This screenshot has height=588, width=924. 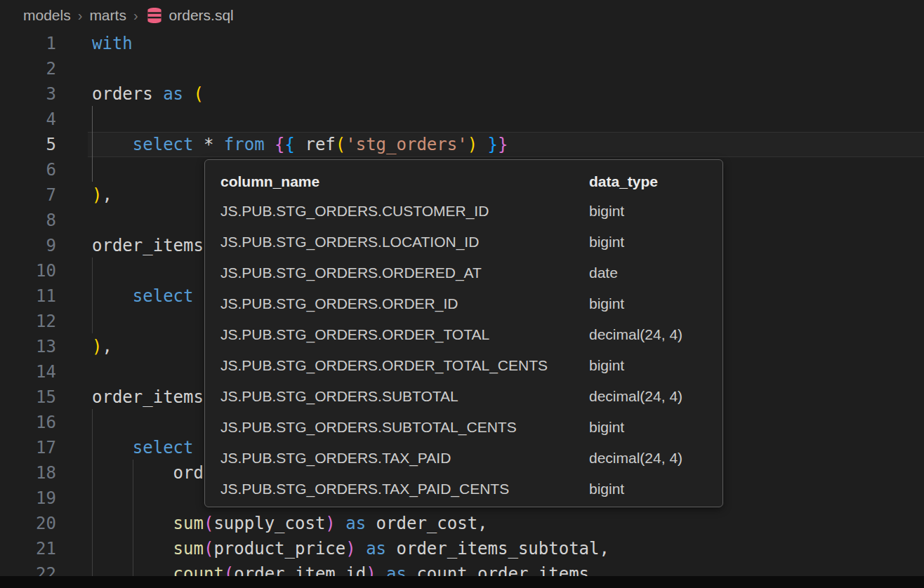 I want to click on popup-header-data-type: data_type, so click(x=656, y=182).